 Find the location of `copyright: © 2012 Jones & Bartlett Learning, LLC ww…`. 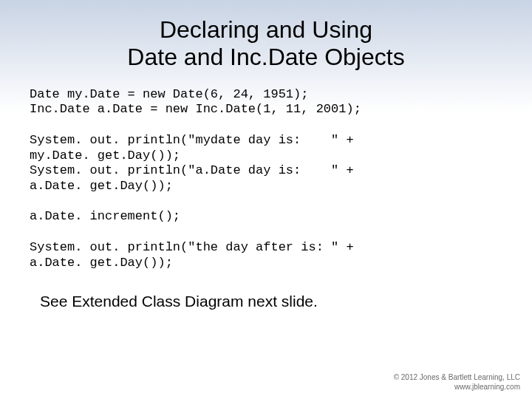

copyright: © 2012 Jones & Bartlett Learning, LLC ww… is located at coordinates (457, 383).